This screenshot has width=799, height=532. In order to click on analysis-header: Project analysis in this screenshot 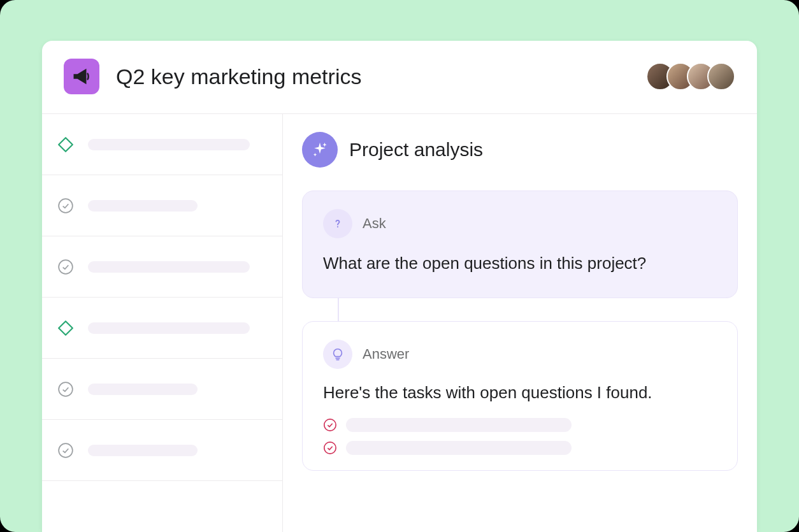, I will do `click(520, 150)`.